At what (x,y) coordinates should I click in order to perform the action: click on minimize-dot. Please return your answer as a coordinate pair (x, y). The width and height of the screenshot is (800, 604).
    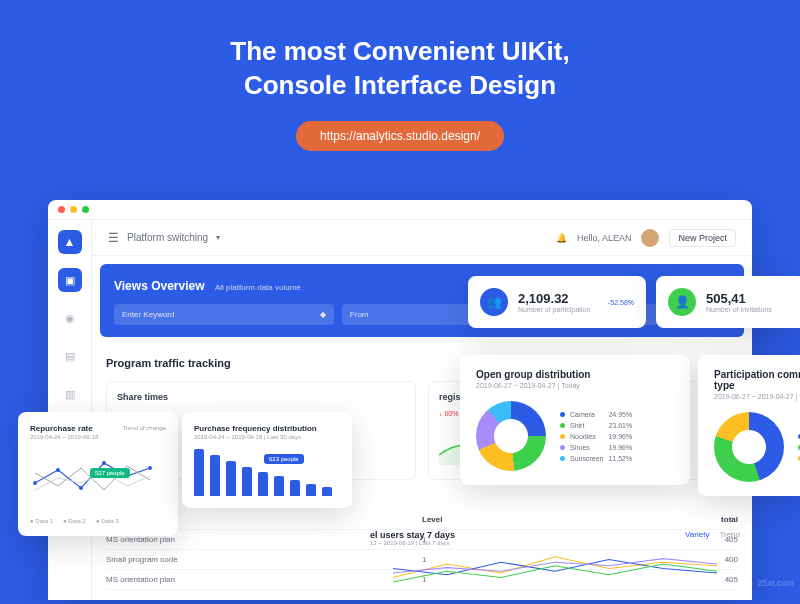
    Looking at the image, I should click on (74, 210).